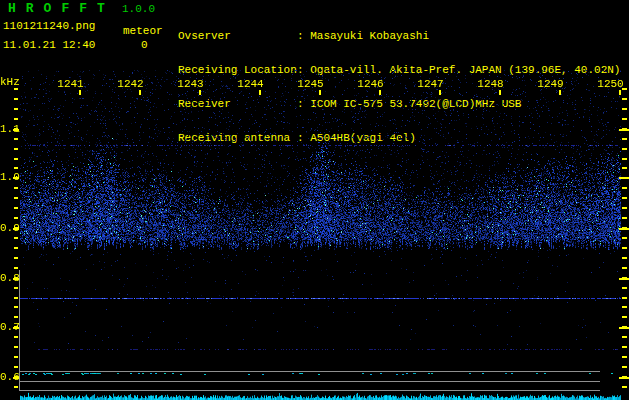 The width and height of the screenshot is (629, 400). I want to click on level-axis-line, so click(20, 330).